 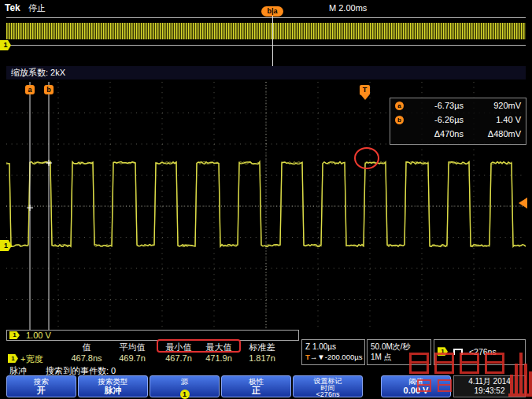 What do you see at coordinates (266, 72) in the screenshot?
I see `zoom-factor-bar` at bounding box center [266, 72].